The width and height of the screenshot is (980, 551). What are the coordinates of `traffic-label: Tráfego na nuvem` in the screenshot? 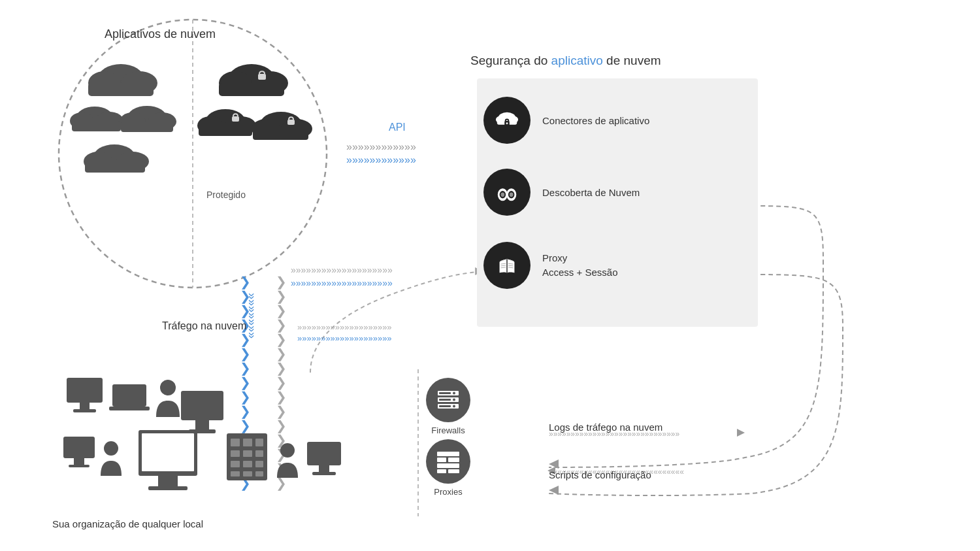 It's located at (204, 326).